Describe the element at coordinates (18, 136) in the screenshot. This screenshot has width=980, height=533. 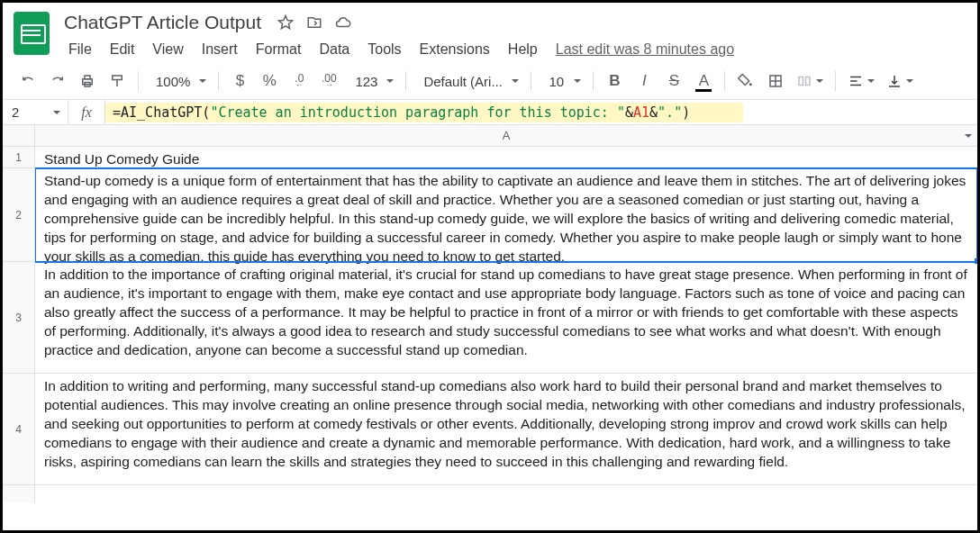
I see `select-all-corner` at that location.